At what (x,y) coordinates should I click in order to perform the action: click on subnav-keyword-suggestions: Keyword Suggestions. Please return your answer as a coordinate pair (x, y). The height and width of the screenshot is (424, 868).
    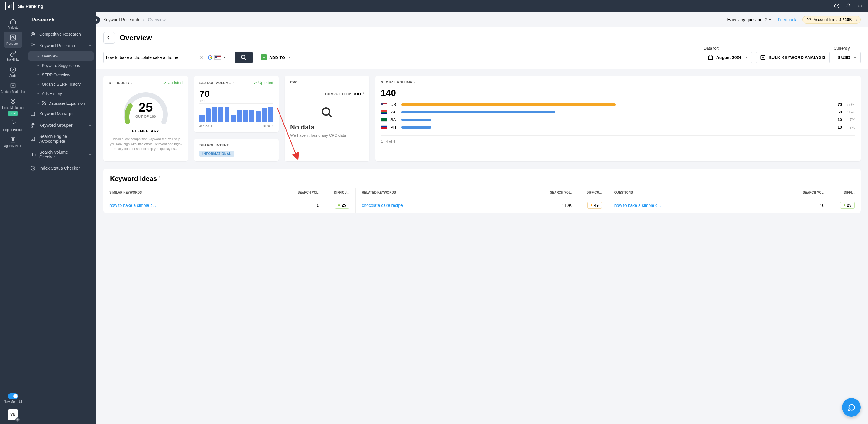
    Looking at the image, I should click on (61, 65).